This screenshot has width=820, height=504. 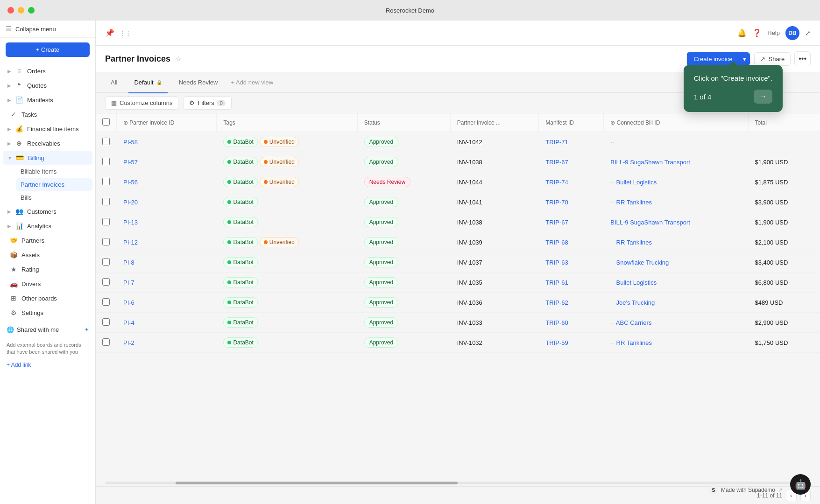 What do you see at coordinates (48, 49) in the screenshot?
I see `create-button: + Create` at bounding box center [48, 49].